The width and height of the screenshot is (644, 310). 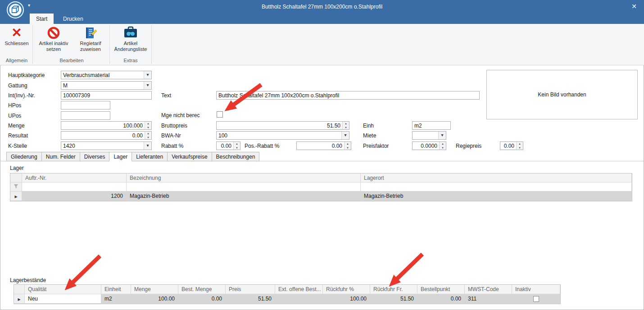 What do you see at coordinates (283, 135) in the screenshot?
I see `bwa-nr-select: 100` at bounding box center [283, 135].